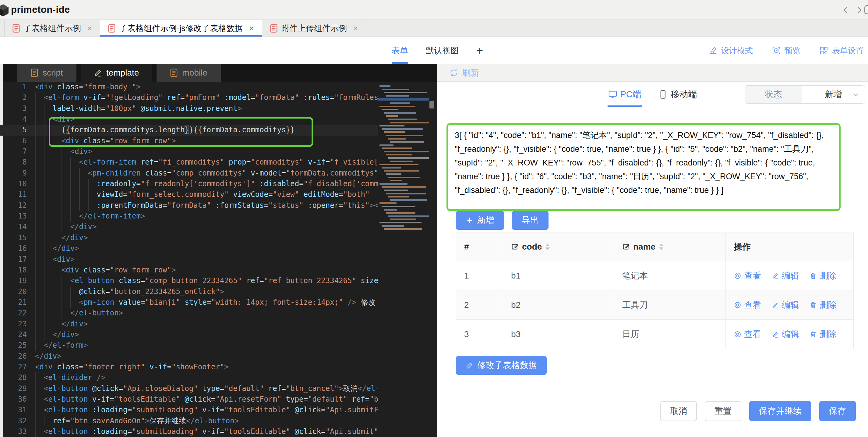 The height and width of the screenshot is (437, 868). What do you see at coordinates (314, 28) in the screenshot?
I see `doc-tab-3: 附件上传组件示例 ×` at bounding box center [314, 28].